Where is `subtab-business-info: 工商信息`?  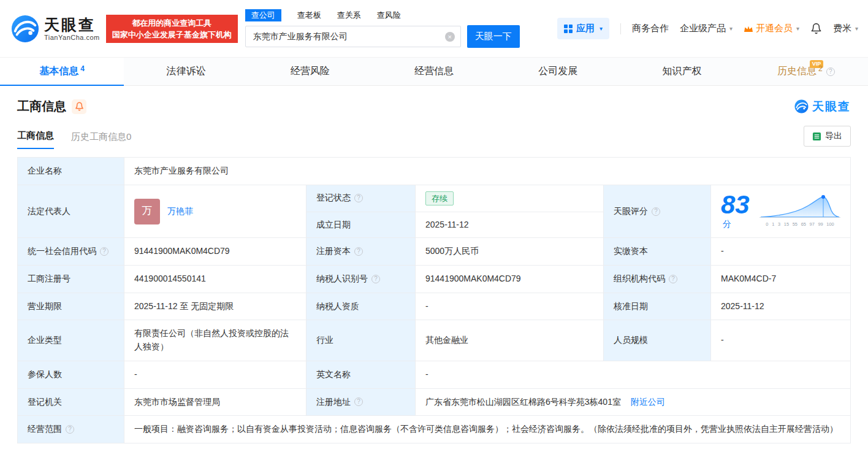
subtab-business-info: 工商信息 is located at coordinates (36, 140).